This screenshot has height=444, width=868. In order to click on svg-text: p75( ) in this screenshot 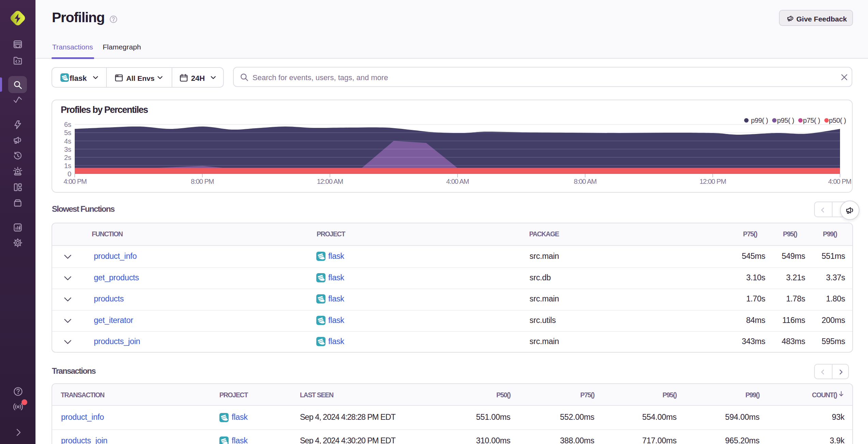, I will do `click(812, 120)`.